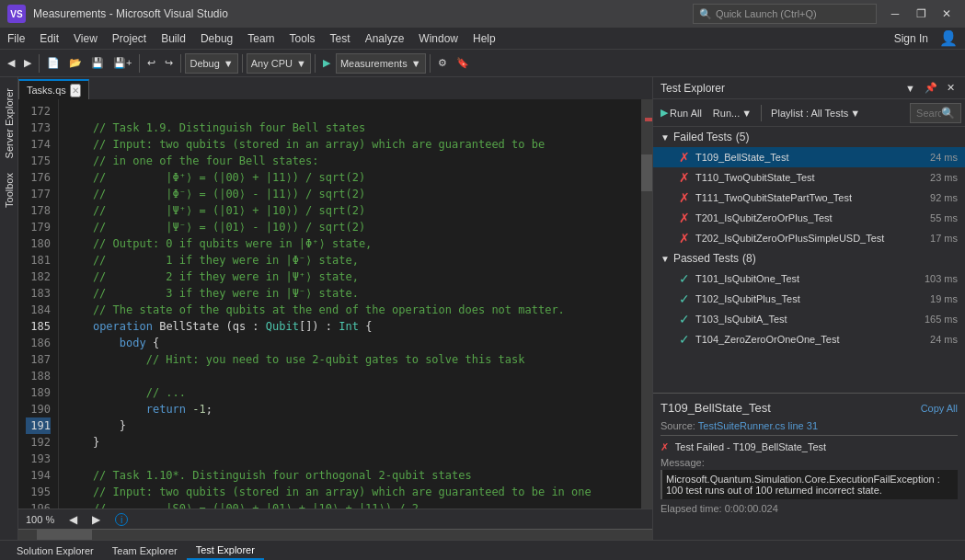 The height and width of the screenshot is (560, 965). What do you see at coordinates (46, 90) in the screenshot?
I see `tab-filename: Tasks.qs` at bounding box center [46, 90].